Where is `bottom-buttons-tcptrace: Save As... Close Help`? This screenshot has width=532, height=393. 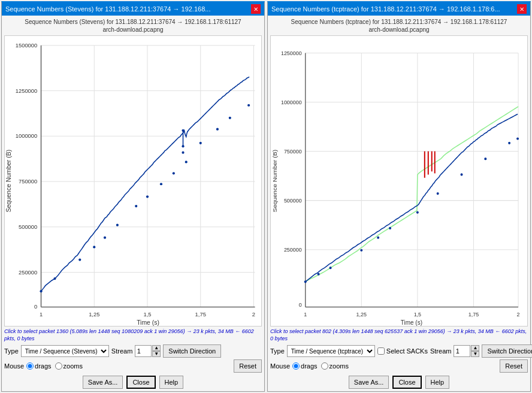 bottom-buttons-tcptrace: Save As... Close Help is located at coordinates (399, 382).